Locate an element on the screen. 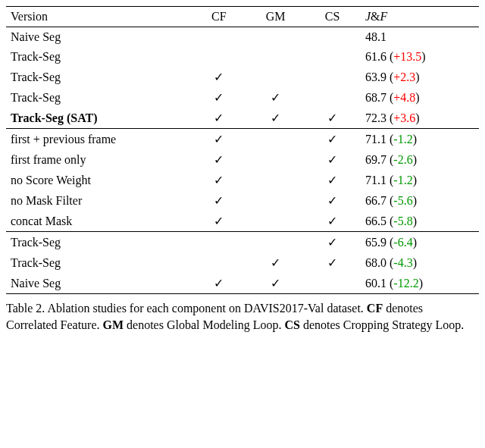  jf-value: 68.7 is located at coordinates (376, 97).